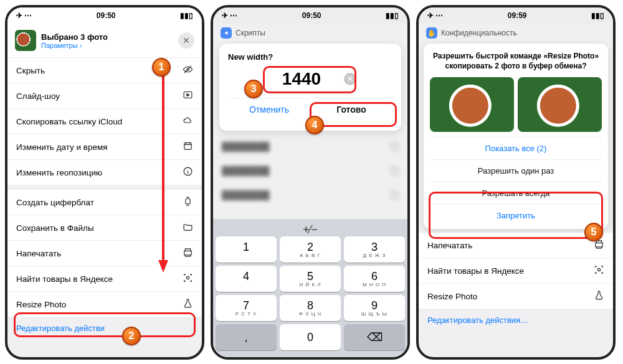  Describe the element at coordinates (351, 110) in the screenshot. I see `done-button: Готово` at that location.